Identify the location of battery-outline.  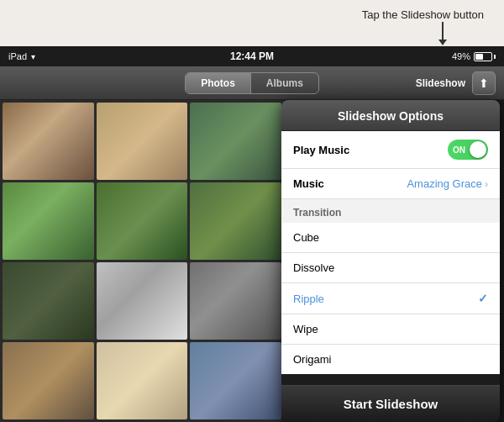
(483, 57).